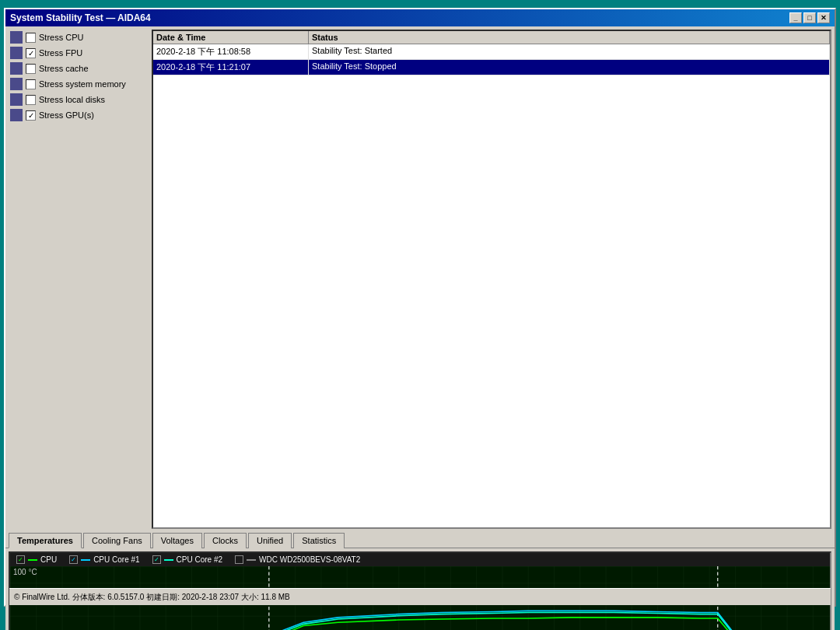 The image size is (840, 630). I want to click on legend-cpu-checkbox: ✓, so click(20, 560).